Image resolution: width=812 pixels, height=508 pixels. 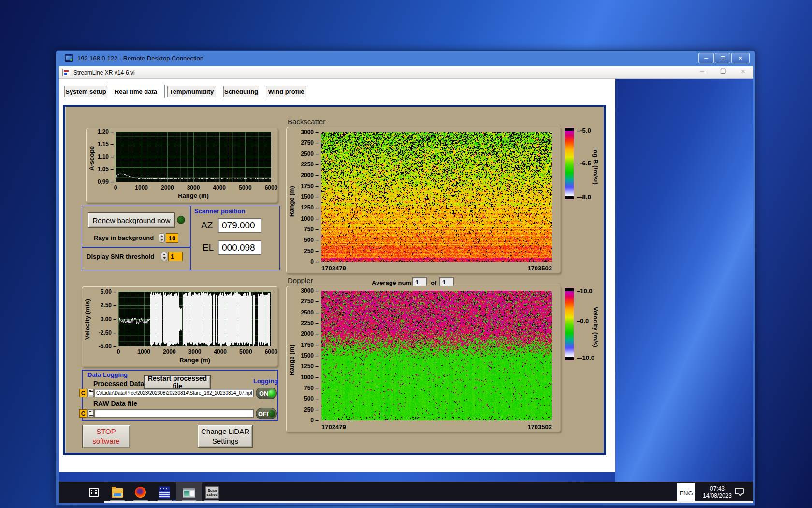 What do you see at coordinates (241, 91) in the screenshot?
I see `tab-scheduling: Scheduling` at bounding box center [241, 91].